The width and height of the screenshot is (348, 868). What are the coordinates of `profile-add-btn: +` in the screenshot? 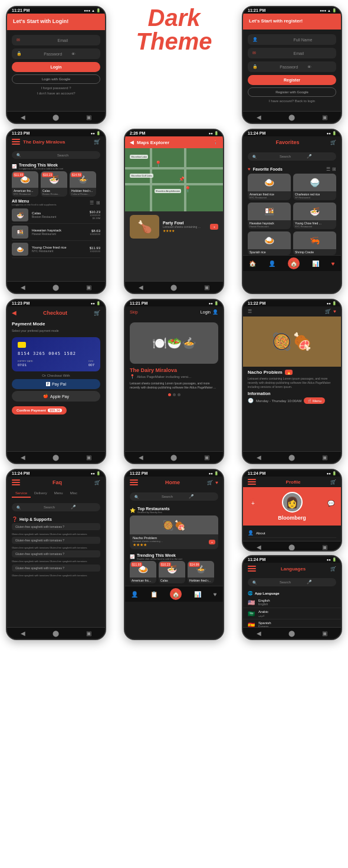 It's located at (253, 504).